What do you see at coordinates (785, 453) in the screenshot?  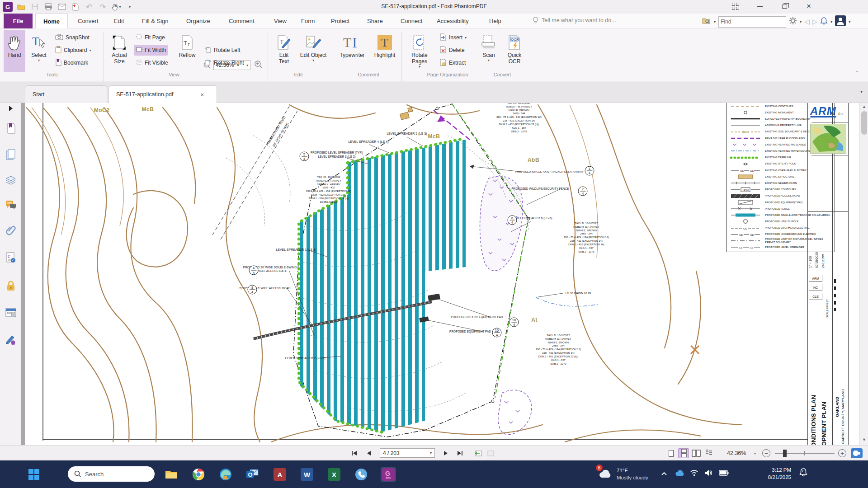 I see `zoom-slider-thumb` at bounding box center [785, 453].